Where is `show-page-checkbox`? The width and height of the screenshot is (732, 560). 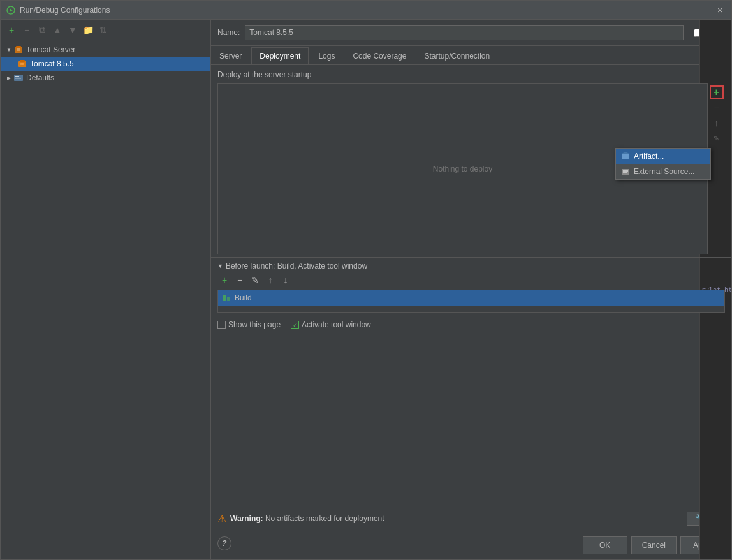 show-page-checkbox is located at coordinates (222, 325).